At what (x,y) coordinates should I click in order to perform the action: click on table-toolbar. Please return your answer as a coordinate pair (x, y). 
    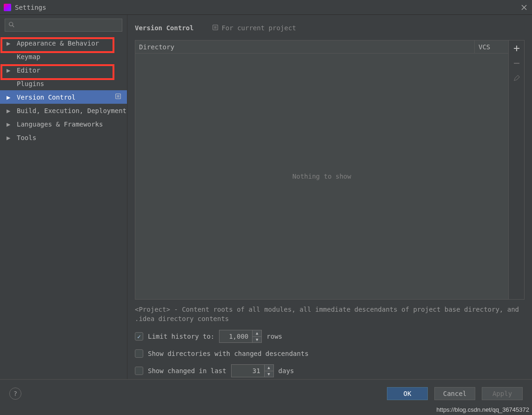
    Looking at the image, I should click on (517, 170).